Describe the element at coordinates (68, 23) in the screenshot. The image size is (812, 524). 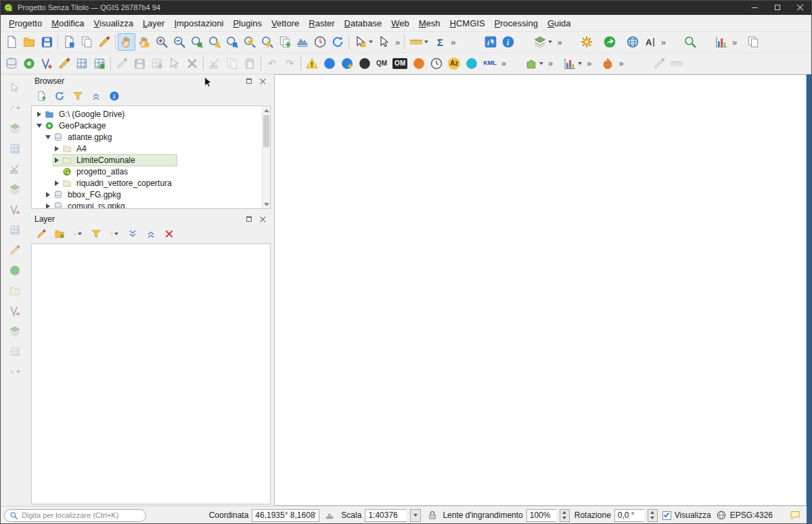
I see `menu-modifica: Modifica` at that location.